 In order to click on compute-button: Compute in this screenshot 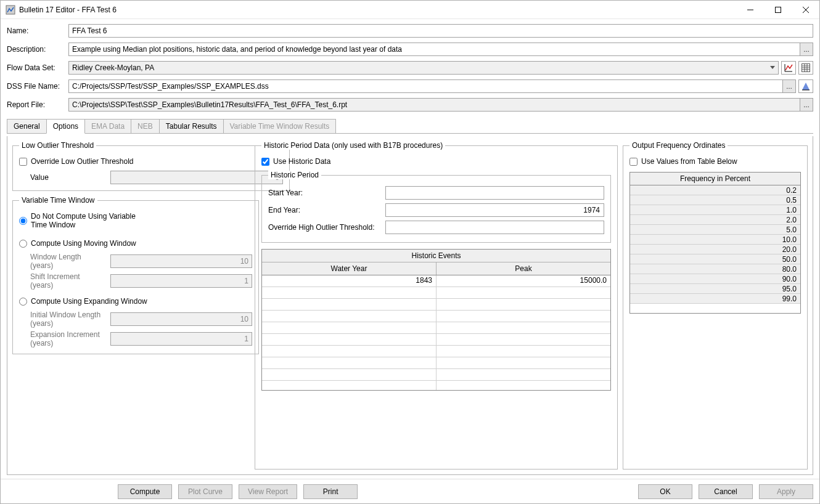, I will do `click(145, 492)`.